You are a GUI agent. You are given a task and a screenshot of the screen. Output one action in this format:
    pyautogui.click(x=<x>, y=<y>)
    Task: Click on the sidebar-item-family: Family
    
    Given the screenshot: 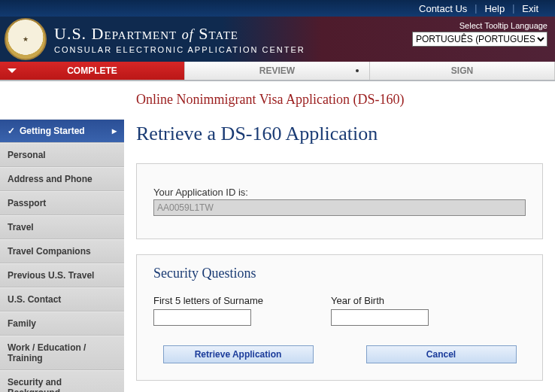 What is the action you would take?
    pyautogui.click(x=62, y=324)
    